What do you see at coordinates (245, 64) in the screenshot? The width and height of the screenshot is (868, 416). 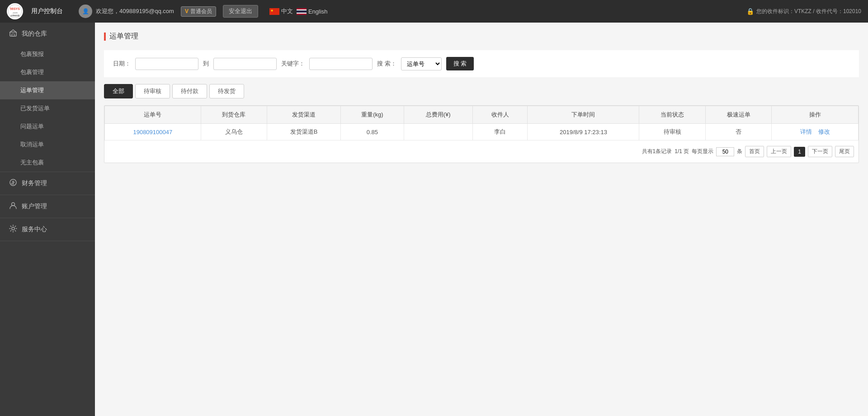 I see `date-to-input` at bounding box center [245, 64].